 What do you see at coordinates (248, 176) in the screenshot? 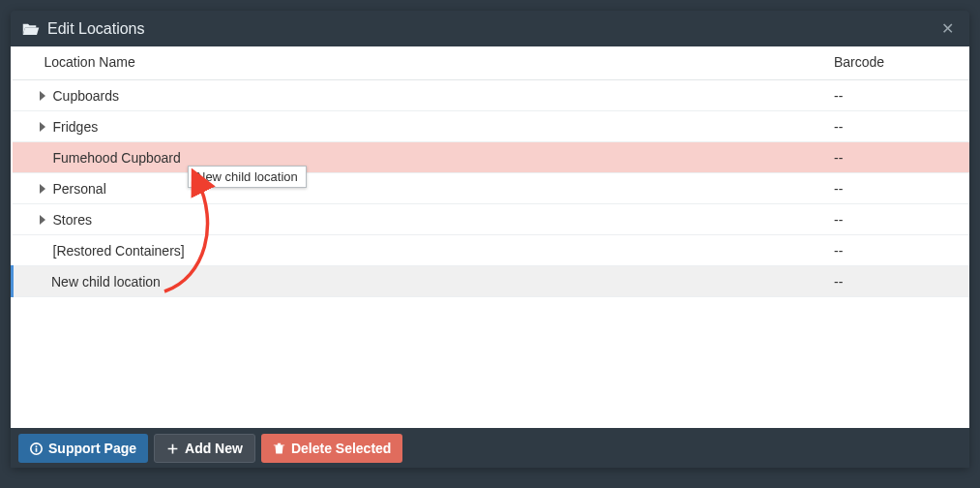
I see `context-tooltip: New child location` at bounding box center [248, 176].